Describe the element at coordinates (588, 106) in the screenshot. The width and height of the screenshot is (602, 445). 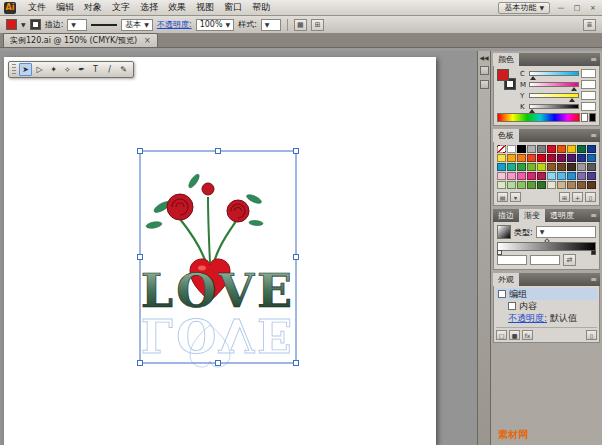
I see `channel-value-K` at that location.